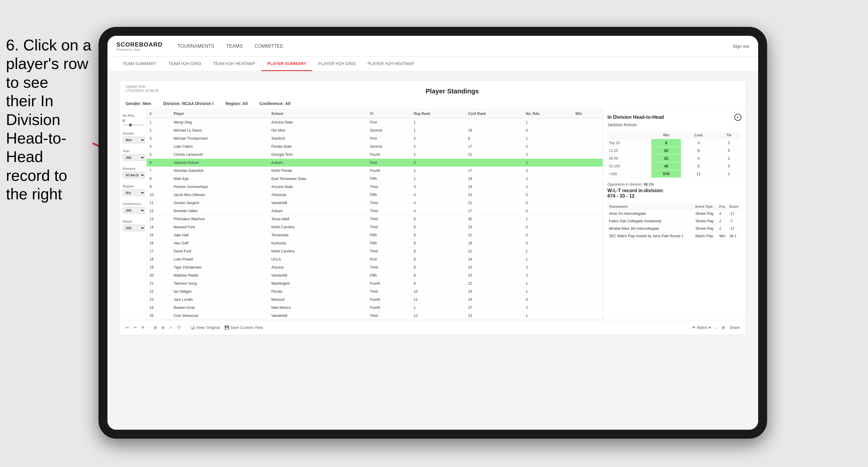 The width and height of the screenshot is (868, 467). What do you see at coordinates (317, 131) in the screenshot?
I see `cell-school: Ole Miss` at bounding box center [317, 131].